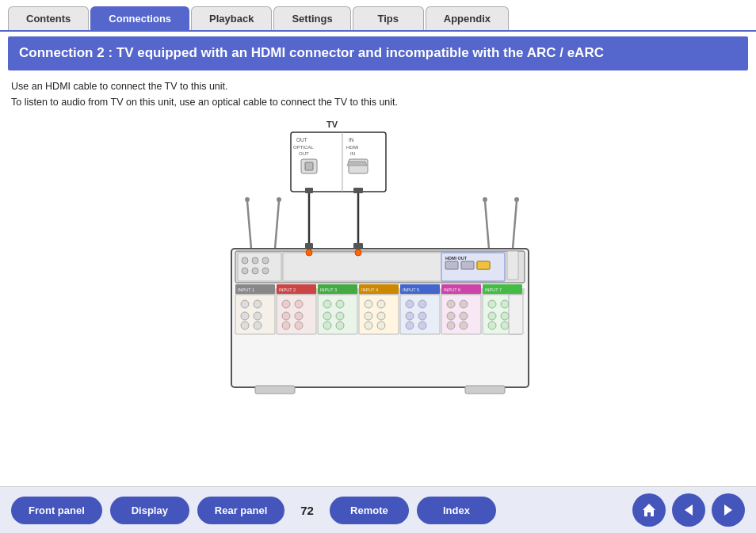 The width and height of the screenshot is (756, 533). Describe the element at coordinates (410, 290) in the screenshot. I see `svg-text: INPUT 5` at that location.